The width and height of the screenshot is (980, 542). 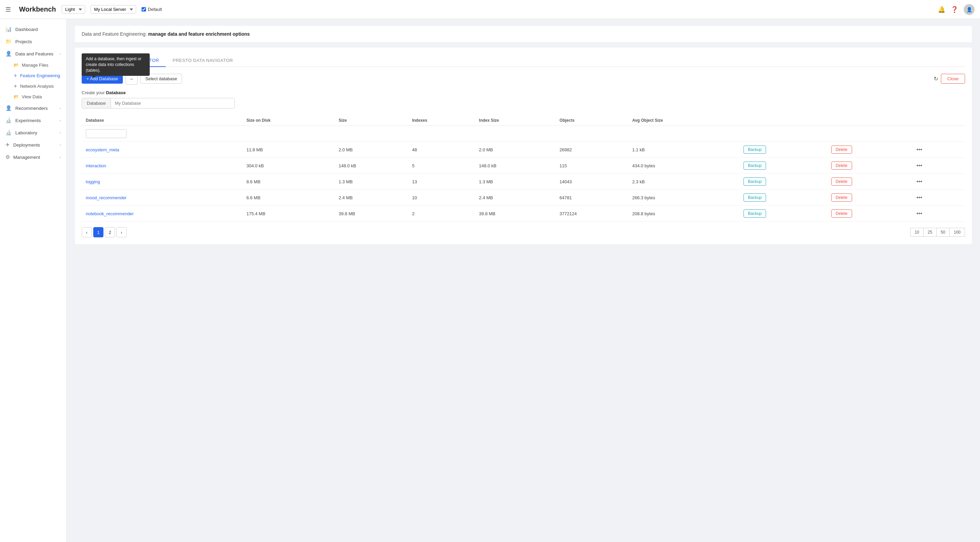 What do you see at coordinates (969, 10) in the screenshot?
I see `avatar: 👤` at bounding box center [969, 10].